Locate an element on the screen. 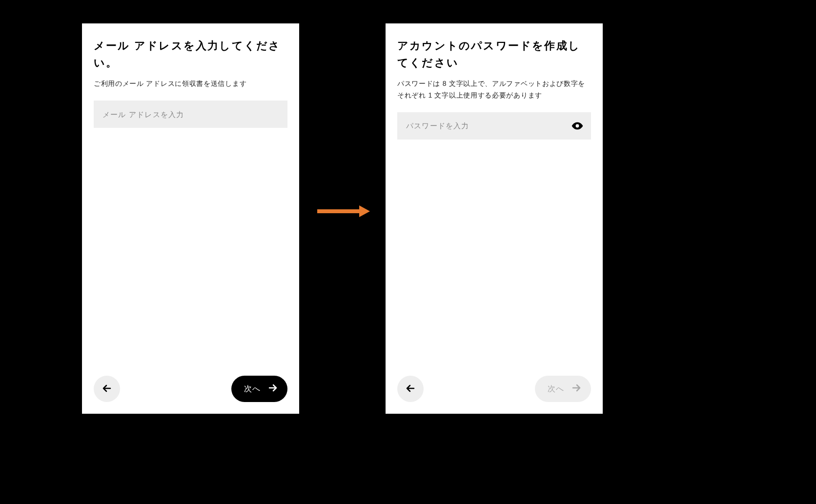 This screenshot has height=504, width=816. email-input-wrapper is located at coordinates (190, 114).